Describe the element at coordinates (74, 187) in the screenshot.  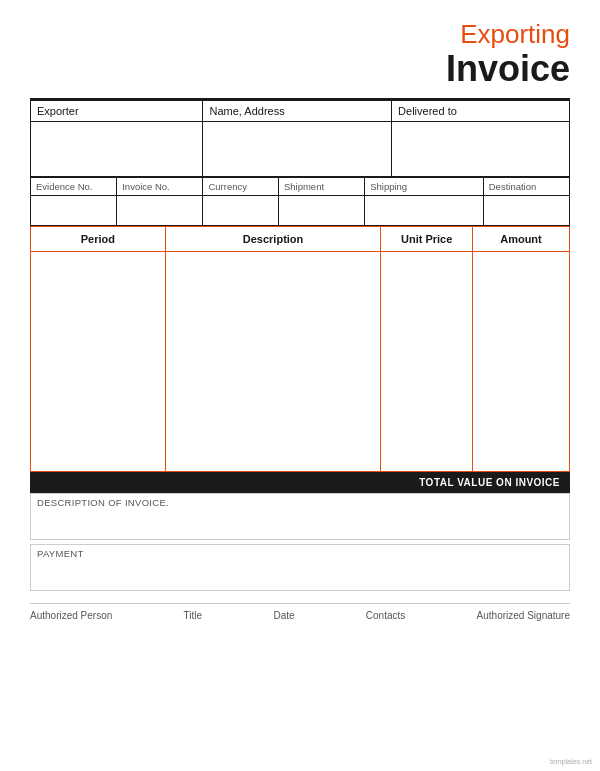
I see `evidence-no-label: Evidence No.` at that location.